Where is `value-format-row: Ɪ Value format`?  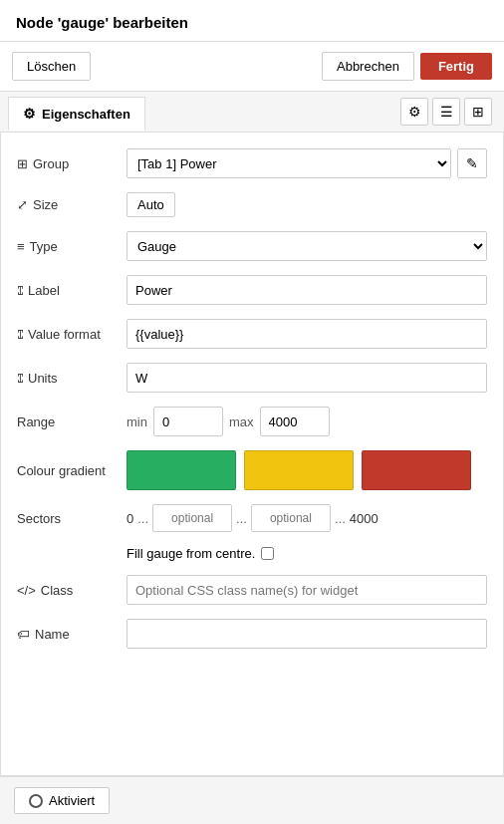 value-format-row: Ɪ Value format is located at coordinates (252, 334).